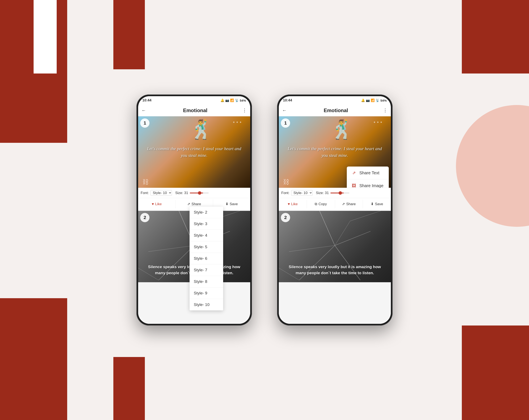 This screenshot has width=529, height=420. Describe the element at coordinates (206, 270) in the screenshot. I see `dropdown-item-style7: Style- 7` at that location.